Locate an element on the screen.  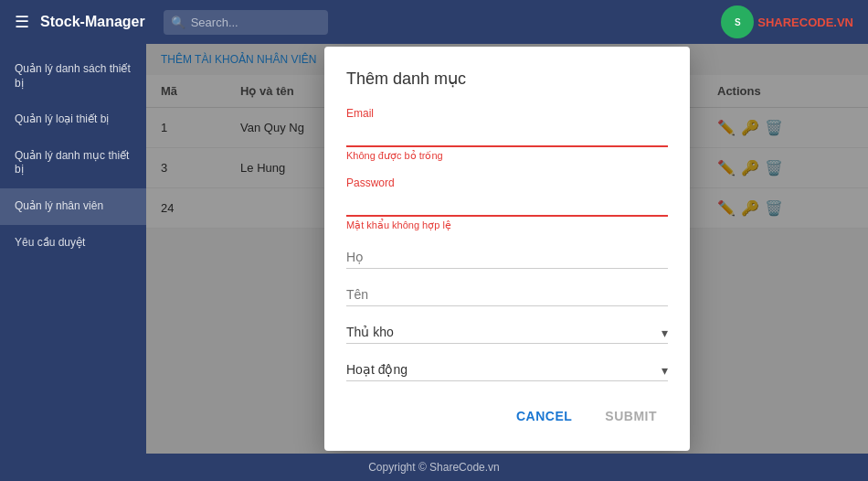
logo: S SHARECODE.VN is located at coordinates (788, 22).